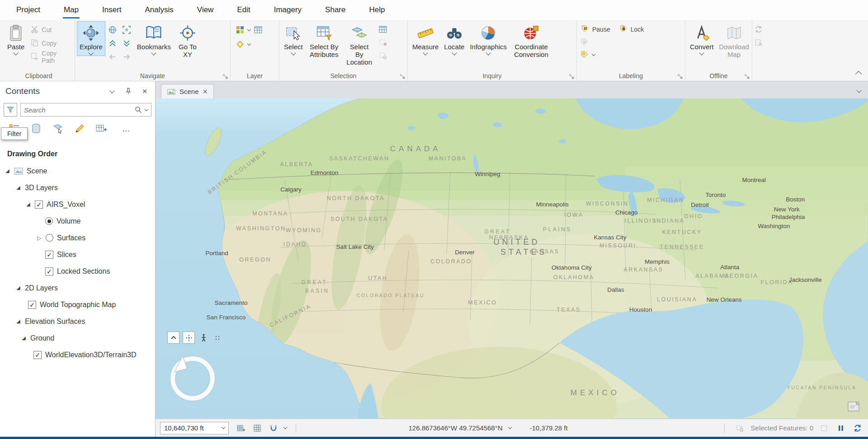  What do you see at coordinates (859, 74) in the screenshot?
I see `collapse-ribbon-button` at bounding box center [859, 74].